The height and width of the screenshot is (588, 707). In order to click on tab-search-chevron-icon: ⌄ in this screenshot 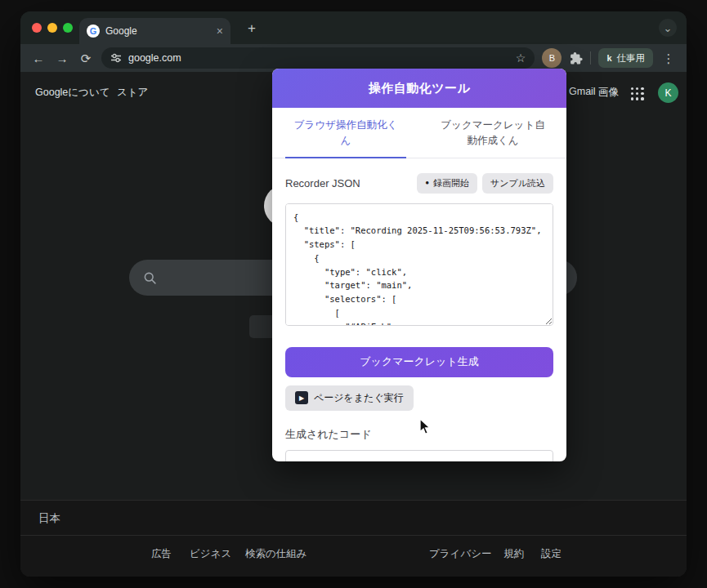, I will do `click(668, 28)`.